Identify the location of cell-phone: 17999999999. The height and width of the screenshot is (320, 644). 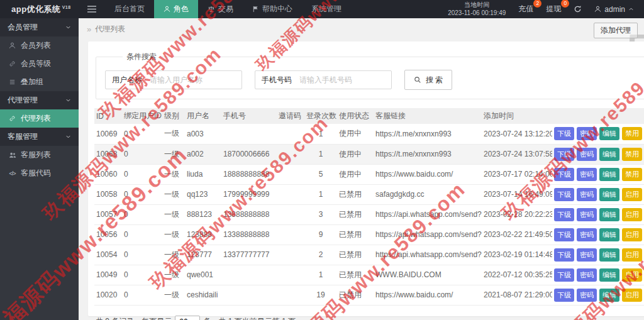
(249, 194).